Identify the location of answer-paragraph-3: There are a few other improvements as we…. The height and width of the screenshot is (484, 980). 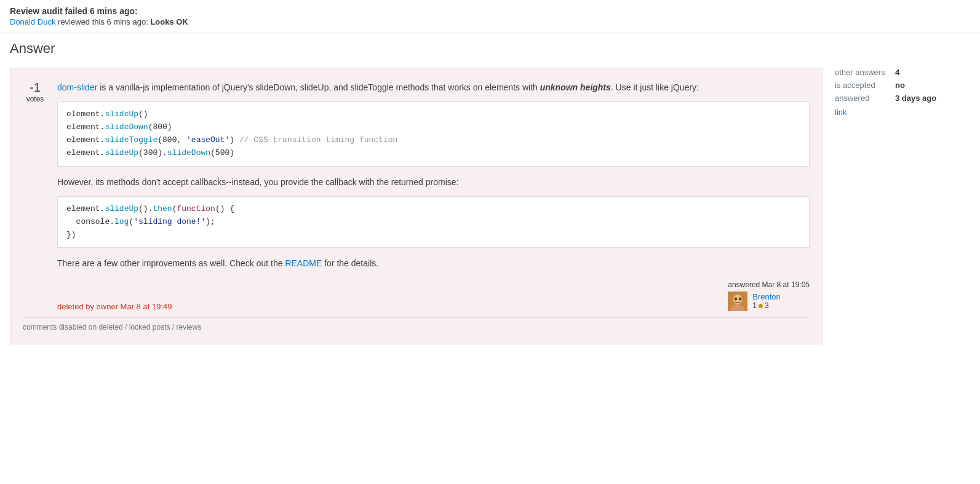
(433, 263).